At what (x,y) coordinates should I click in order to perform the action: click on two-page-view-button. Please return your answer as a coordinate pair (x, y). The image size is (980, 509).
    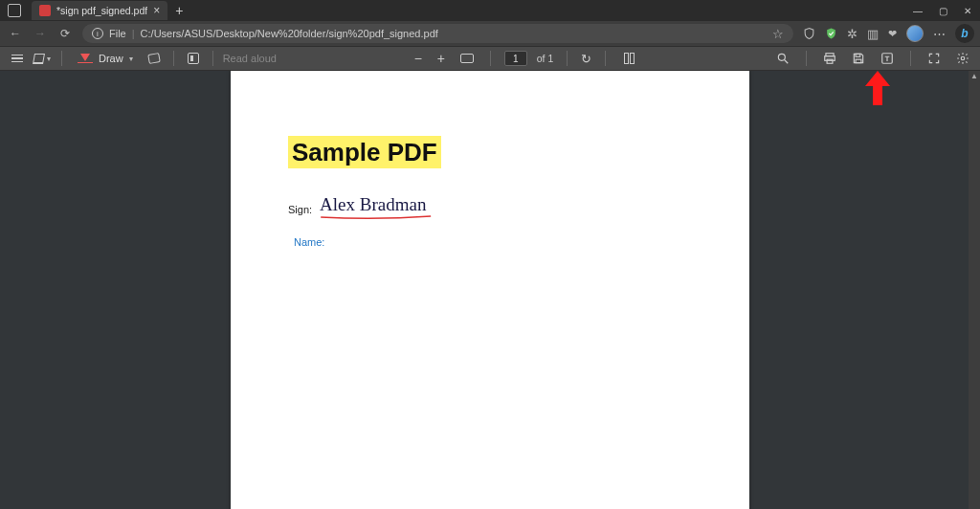
    Looking at the image, I should click on (629, 58).